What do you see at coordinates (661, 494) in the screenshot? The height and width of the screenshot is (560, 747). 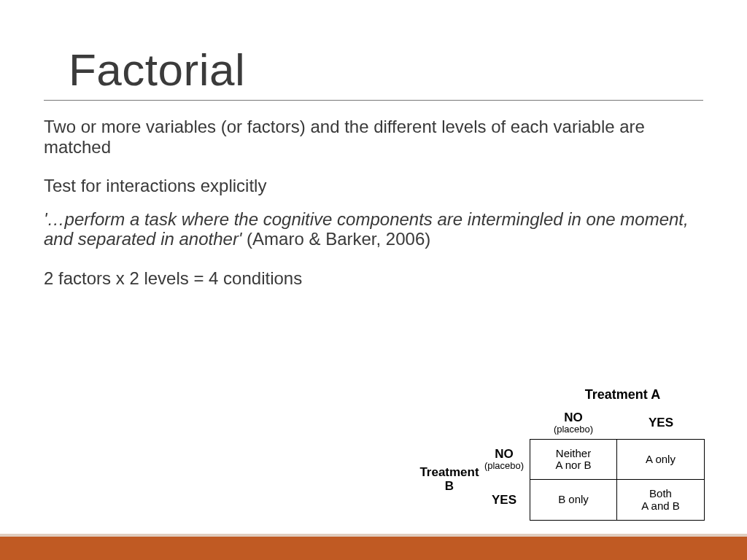 I see `cell-both-line1: Both` at bounding box center [661, 494].